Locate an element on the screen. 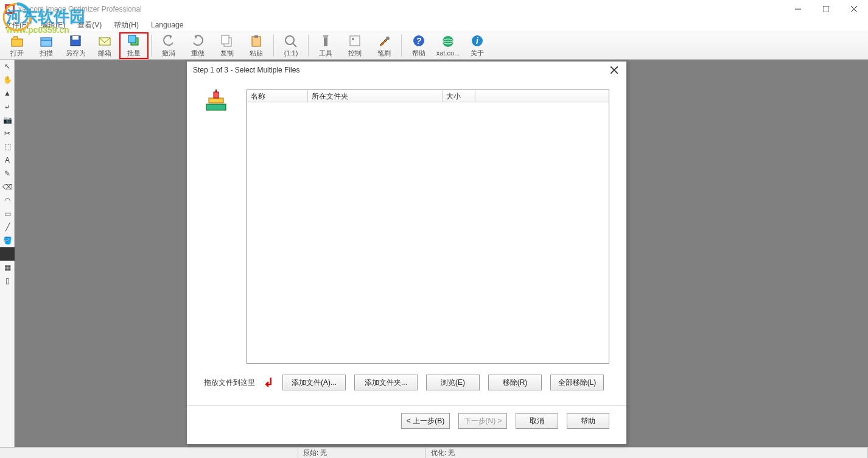  add-folder-button: 添加文件夹... is located at coordinates (386, 382).